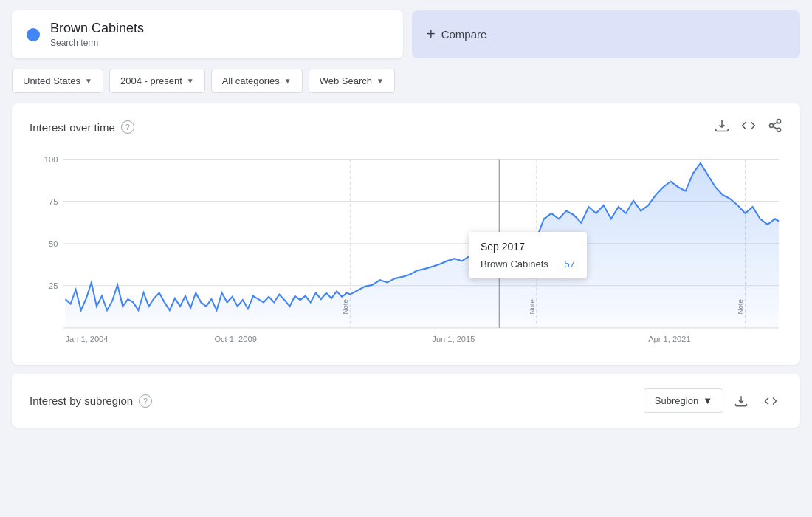 The width and height of the screenshot is (812, 517). Describe the element at coordinates (713, 400) in the screenshot. I see `bottom-card-right: Subregion ▼` at that location.